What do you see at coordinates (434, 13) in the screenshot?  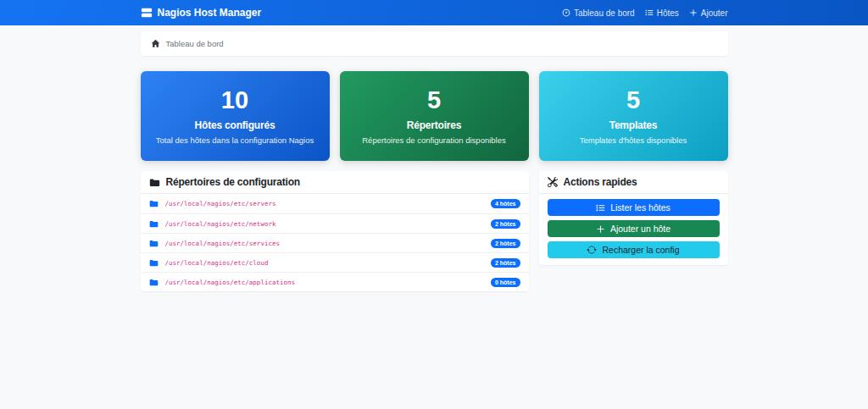 I see `navbar: Nagios Host Manager Tableau de bord Hôte…` at bounding box center [434, 13].